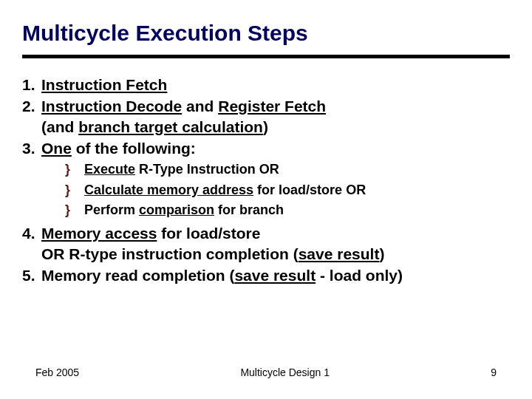  Describe the element at coordinates (266, 33) in the screenshot. I see `slide-title: Multicycle Execution Steps` at that location.